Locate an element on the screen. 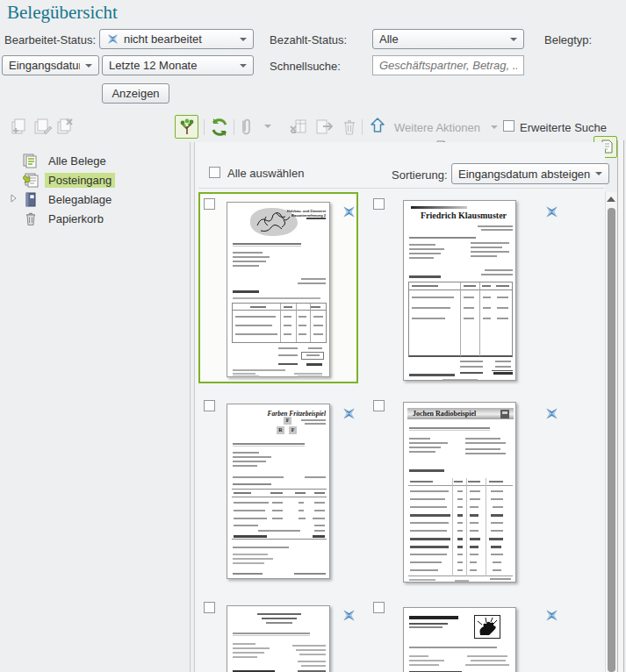  page-title: Belegübersicht is located at coordinates (62, 12).